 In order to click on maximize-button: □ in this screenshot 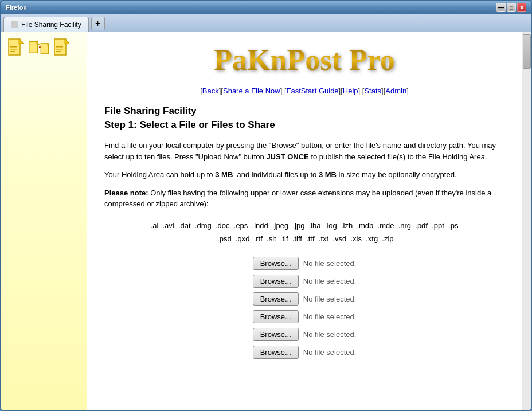, I will do `click(511, 7)`.